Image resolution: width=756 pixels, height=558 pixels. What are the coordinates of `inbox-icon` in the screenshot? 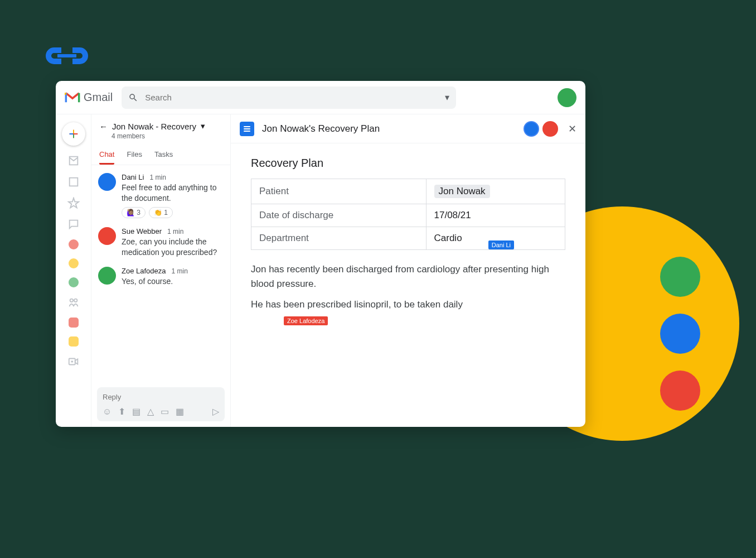 It's located at (74, 182).